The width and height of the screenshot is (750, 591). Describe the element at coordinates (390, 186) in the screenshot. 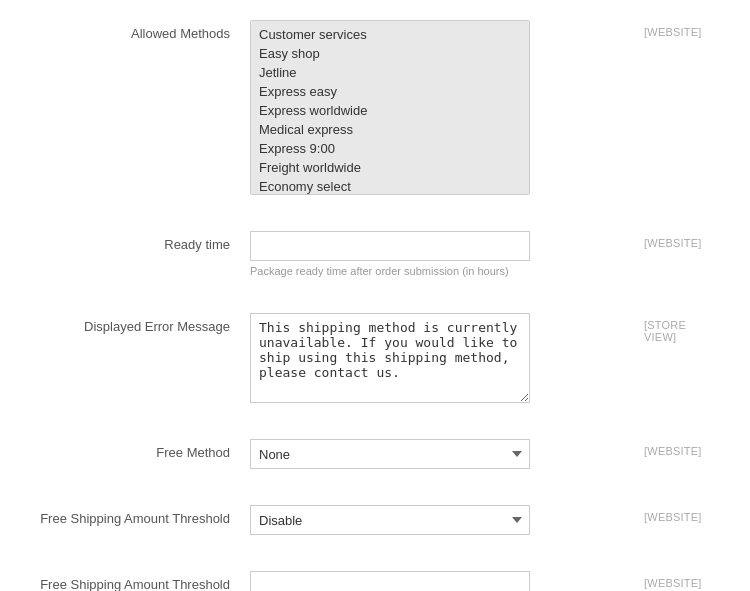

I see `allowed-methods-option-8: Economy select` at that location.